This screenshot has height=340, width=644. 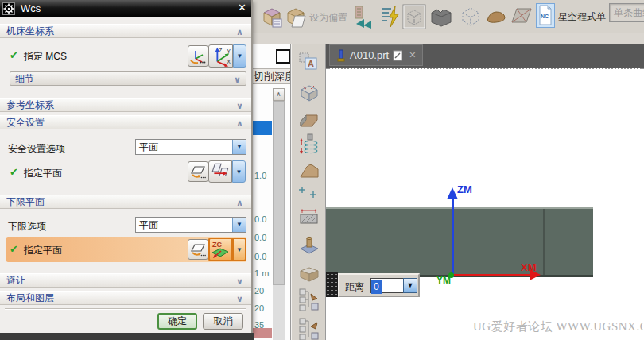 What do you see at coordinates (496, 17) in the screenshot?
I see `stock-body-icon` at bounding box center [496, 17].